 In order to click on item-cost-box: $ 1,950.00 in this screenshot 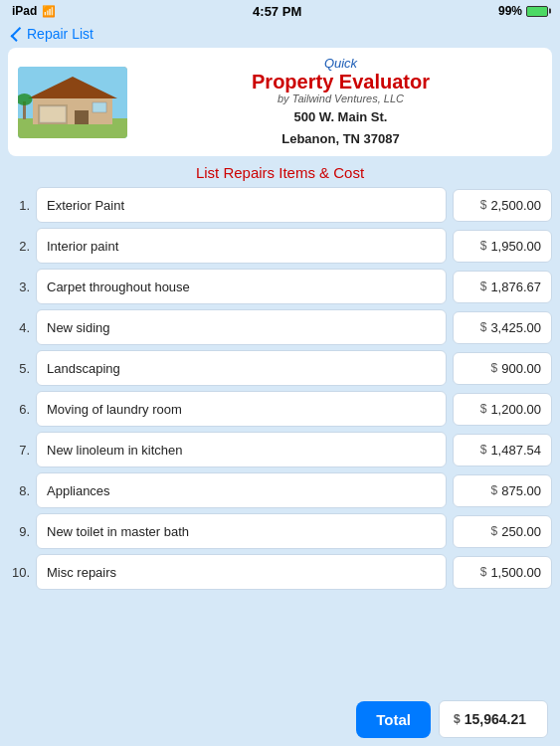, I will do `click(502, 247)`.